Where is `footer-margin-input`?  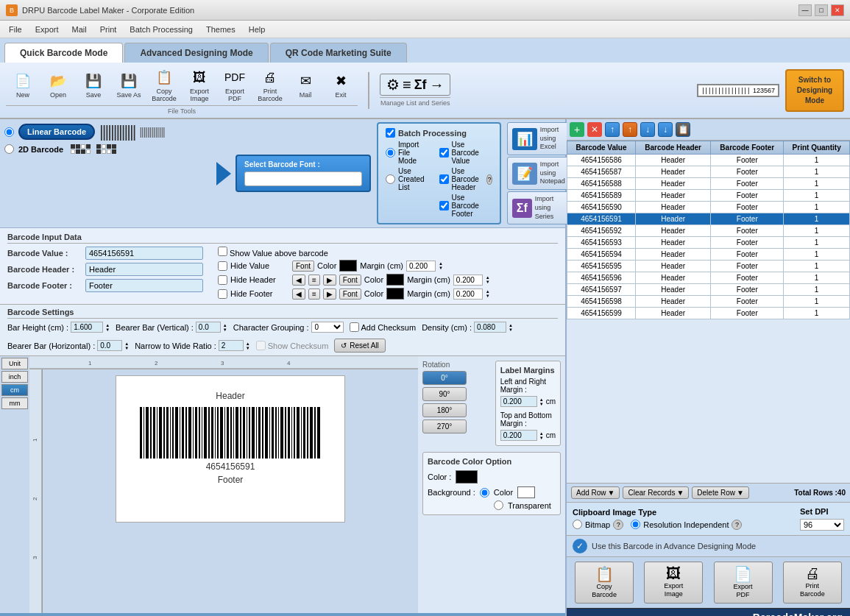
footer-margin-input is located at coordinates (468, 294).